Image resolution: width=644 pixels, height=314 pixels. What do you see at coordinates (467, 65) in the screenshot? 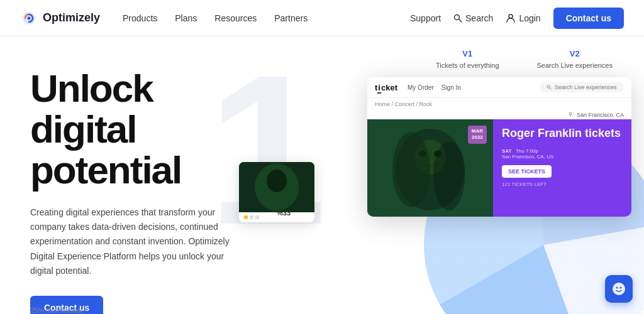
I see `v1-text: Tickets of everything` at bounding box center [467, 65].